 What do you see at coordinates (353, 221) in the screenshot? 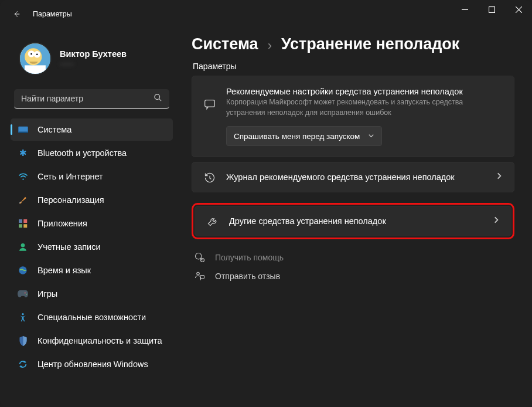
I see `card-other-troubleshooters: Другие средства устранения неполадок` at bounding box center [353, 221].